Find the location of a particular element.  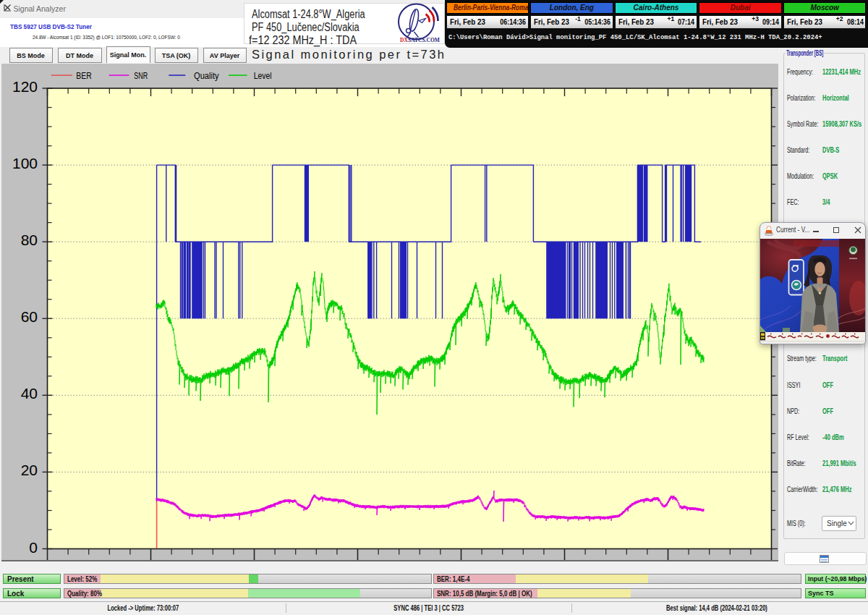

svg-text: 120 is located at coordinates (25, 87).